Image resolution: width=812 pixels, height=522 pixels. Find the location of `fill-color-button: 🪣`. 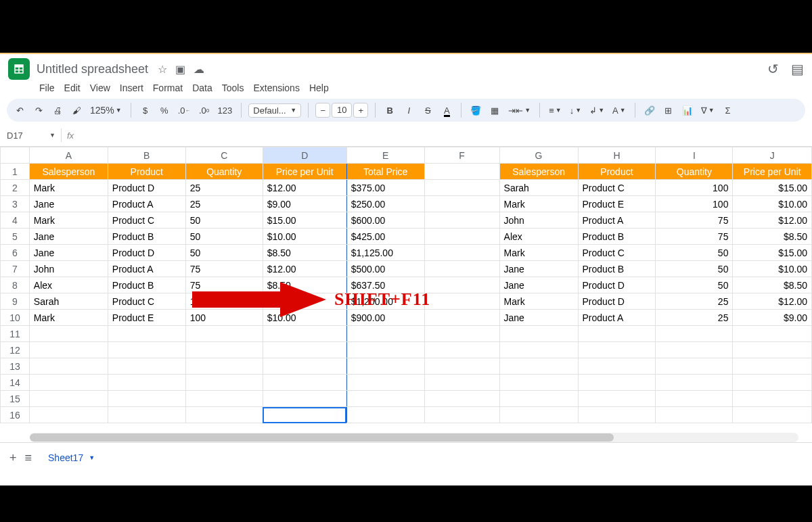

fill-color-button: 🪣 is located at coordinates (476, 110).